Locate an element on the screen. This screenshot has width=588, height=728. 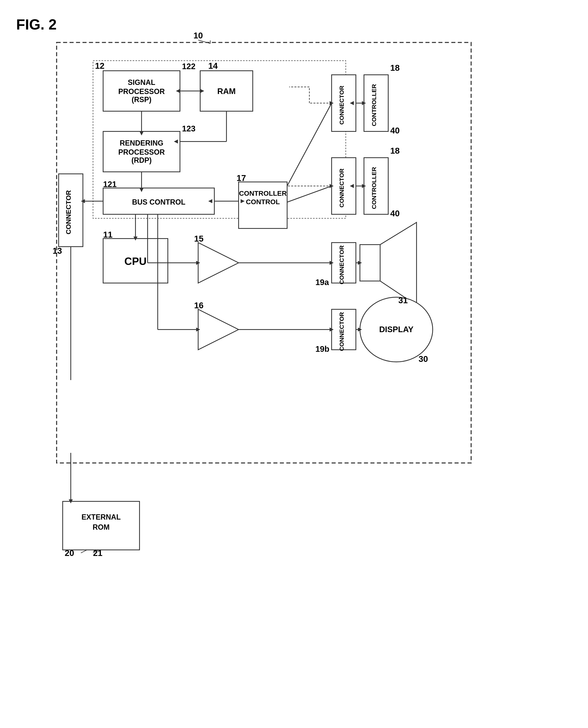
svg-text: 17 is located at coordinates (241, 178).